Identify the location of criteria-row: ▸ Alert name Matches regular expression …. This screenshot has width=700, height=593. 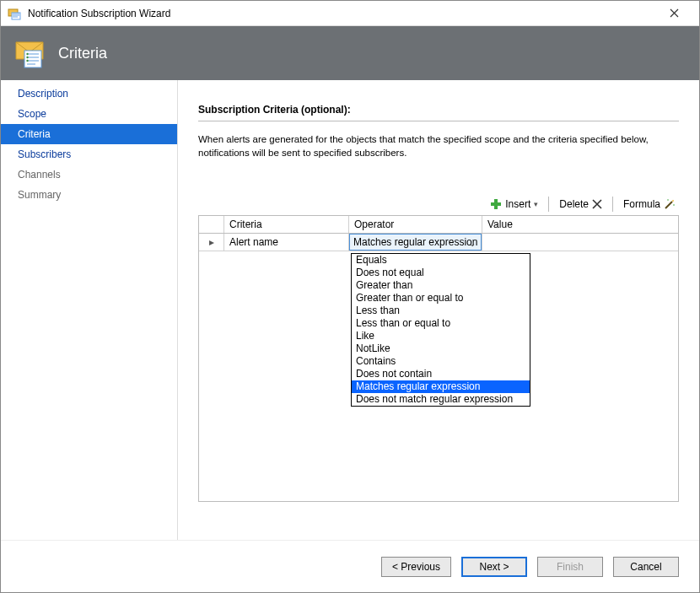
(439, 243).